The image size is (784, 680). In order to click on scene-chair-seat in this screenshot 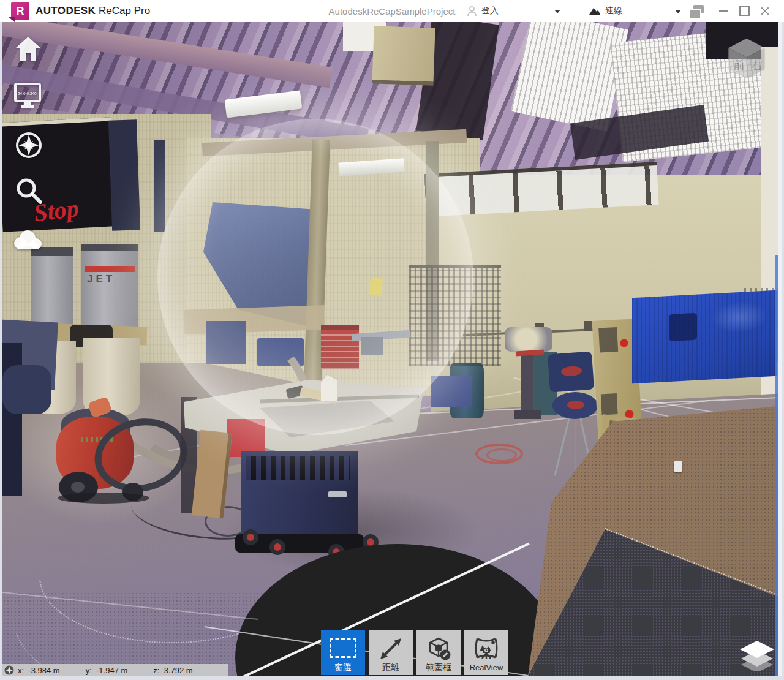, I will do `click(575, 406)`.